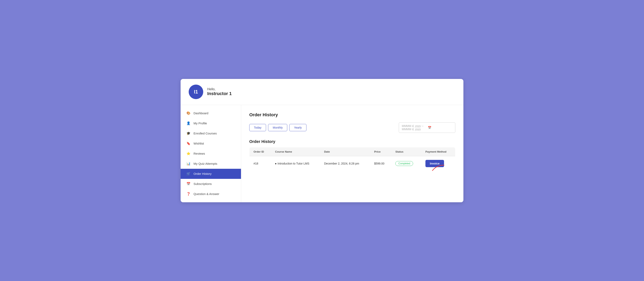  I want to click on sidebar-item-order-history: 🛒 Order History, so click(211, 174).